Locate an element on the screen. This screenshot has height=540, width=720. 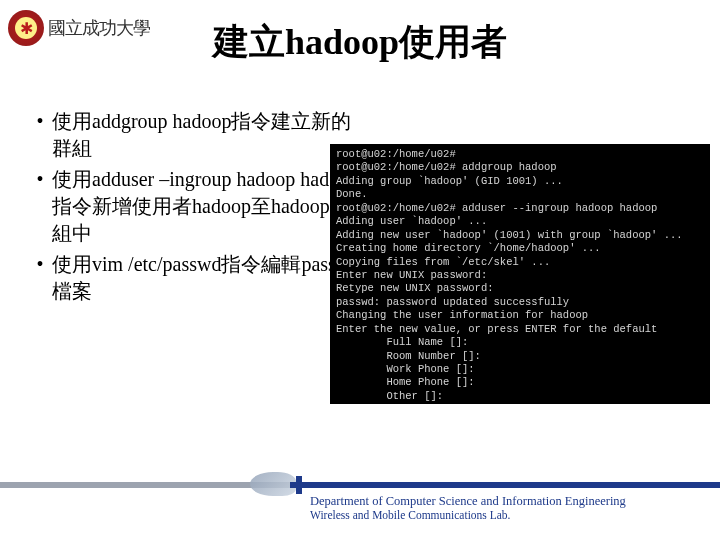
terminal-line: Enter the new value, or press ENTER for … is located at coordinates (496, 329).